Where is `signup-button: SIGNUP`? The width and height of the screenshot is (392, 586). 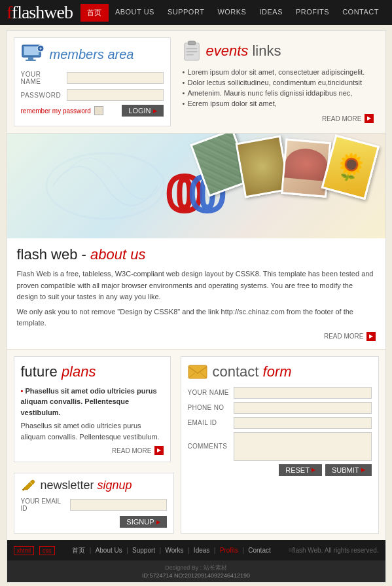
signup-button: SIGNUP is located at coordinates (143, 522).